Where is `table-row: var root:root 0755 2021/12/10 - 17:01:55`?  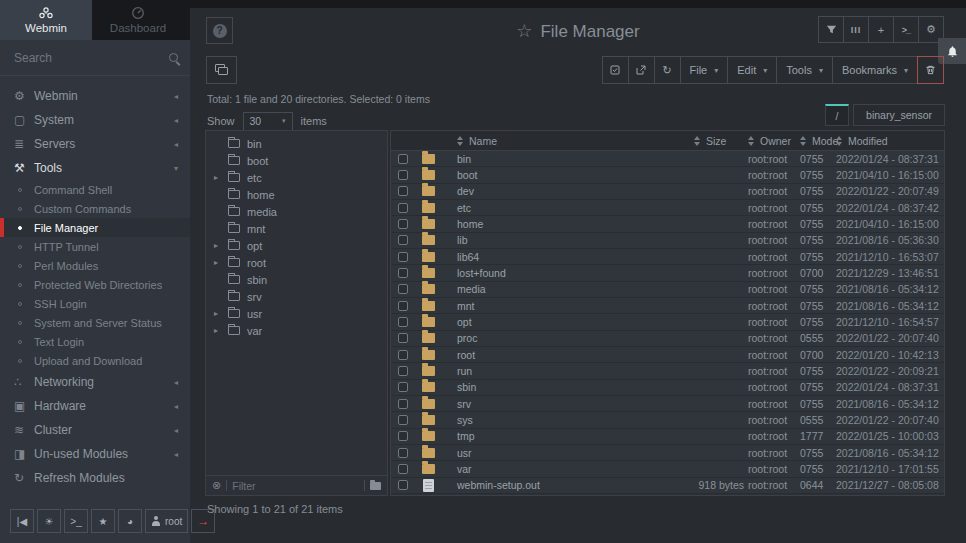 table-row: var root:root 0755 2021/12/10 - 17:01:55 is located at coordinates (668, 469).